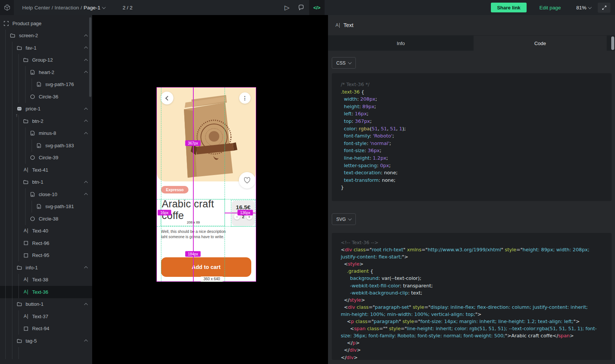 This screenshot has height=364, width=615. What do you see at coordinates (104, 7) in the screenshot?
I see `chevron-down-icon` at bounding box center [104, 7].